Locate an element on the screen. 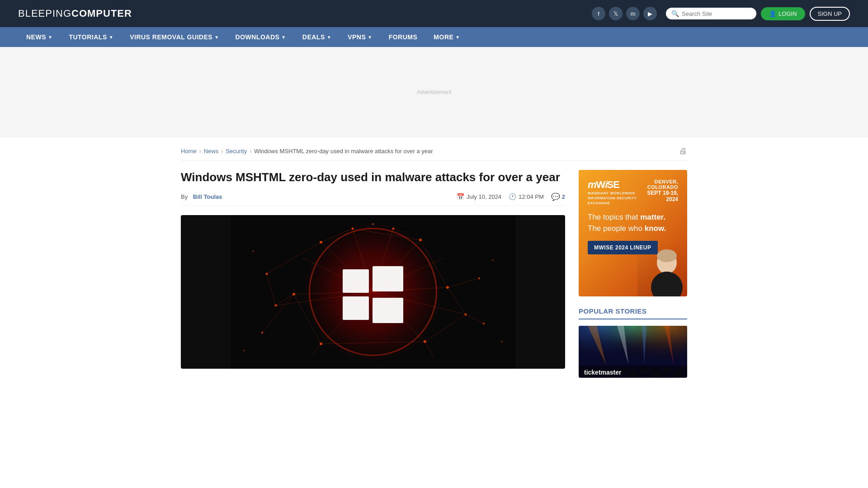  sidebar-ad: mWiSE MANDIANT WORLDWIDEINFORMATION SECU… is located at coordinates (633, 233).